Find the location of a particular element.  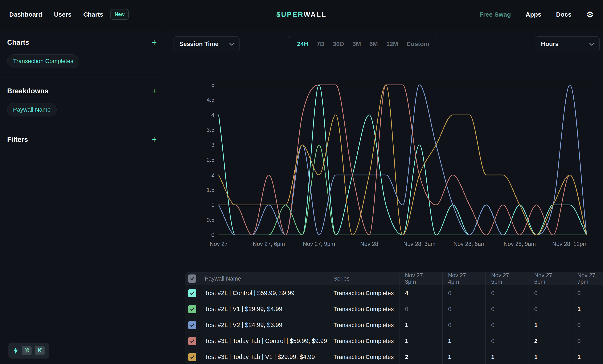

add-breakdown-button plus-icon: + is located at coordinates (154, 91).